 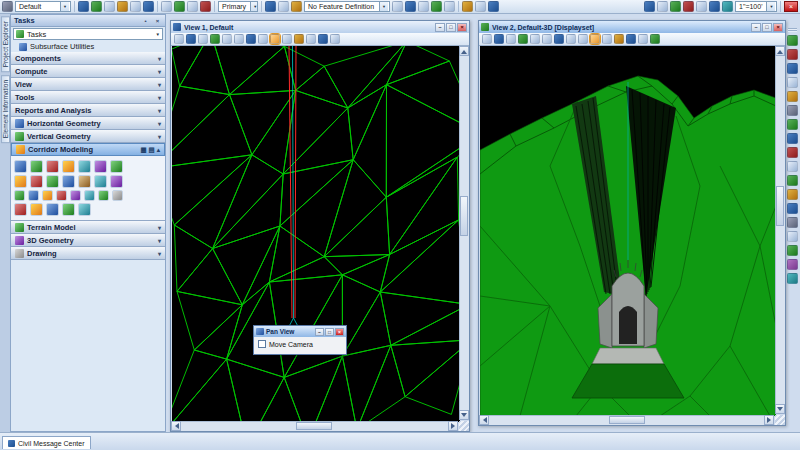 What do you see at coordinates (88, 46) in the screenshot?
I see `subsurface-utilities-item: Subsurface Utilities` at bounding box center [88, 46].